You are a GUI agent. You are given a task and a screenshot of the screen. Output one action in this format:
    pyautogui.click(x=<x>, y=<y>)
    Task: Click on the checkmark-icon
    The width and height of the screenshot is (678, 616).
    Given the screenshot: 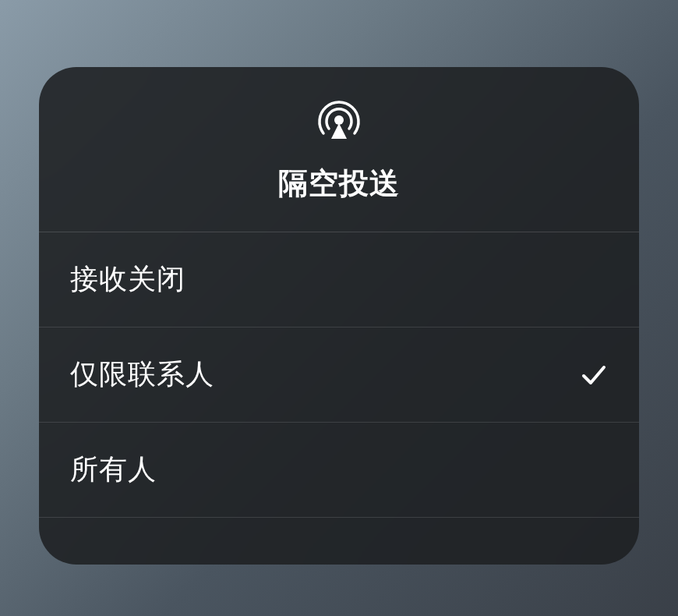 What is the action you would take?
    pyautogui.click(x=594, y=375)
    